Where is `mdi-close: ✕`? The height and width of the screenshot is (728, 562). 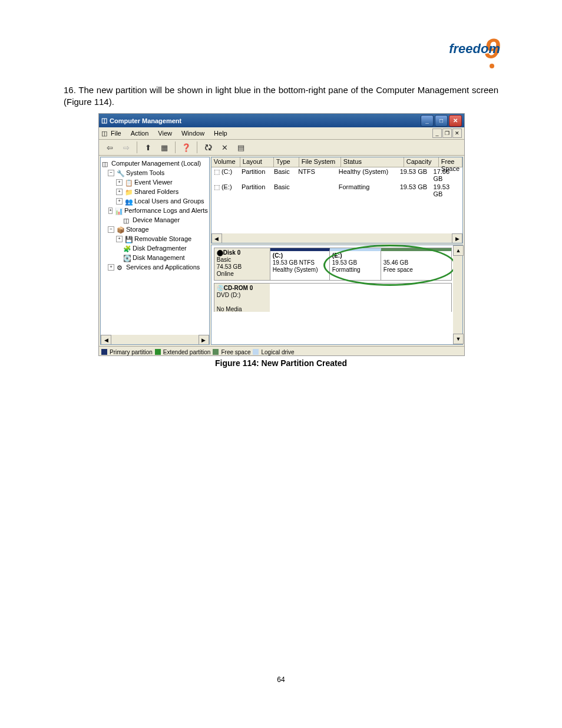 mdi-close: ✕ is located at coordinates (457, 133).